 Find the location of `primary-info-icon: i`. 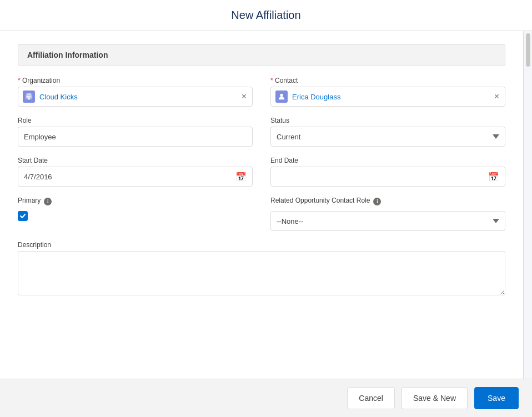

primary-info-icon: i is located at coordinates (48, 202).